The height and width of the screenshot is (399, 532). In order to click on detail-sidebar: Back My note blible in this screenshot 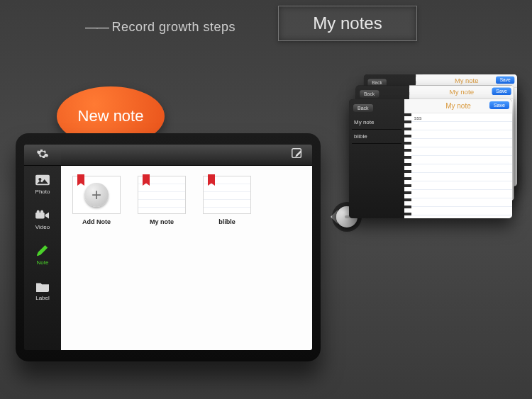, I will do `click(377, 159)`.